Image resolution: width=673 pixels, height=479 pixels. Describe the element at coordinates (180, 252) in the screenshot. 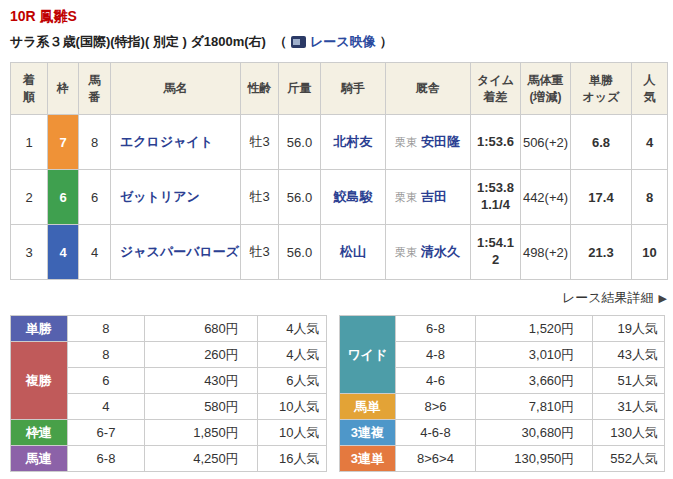

I see `horse-name-link: ジャスパーバローズ` at that location.